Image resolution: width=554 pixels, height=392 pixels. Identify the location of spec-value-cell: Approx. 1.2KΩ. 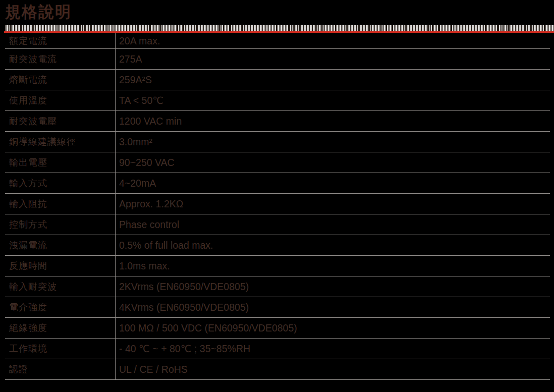
(333, 204).